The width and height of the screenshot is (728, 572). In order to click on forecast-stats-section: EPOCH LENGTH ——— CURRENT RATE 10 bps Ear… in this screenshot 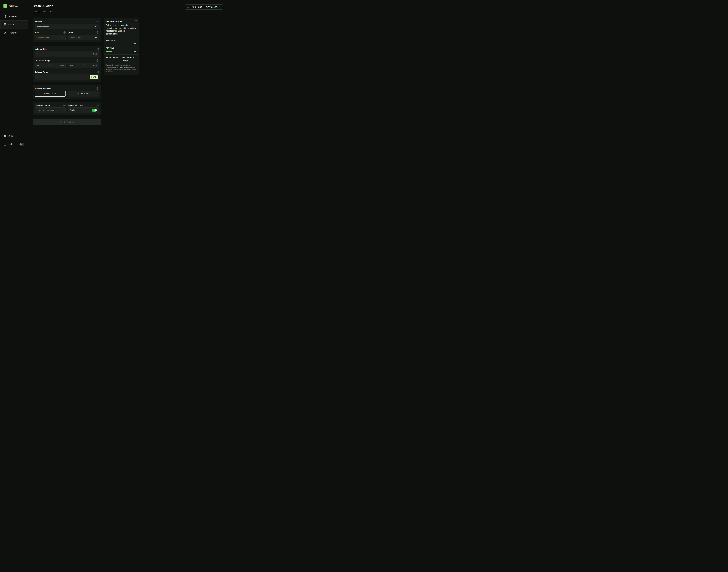, I will do `click(121, 65)`.